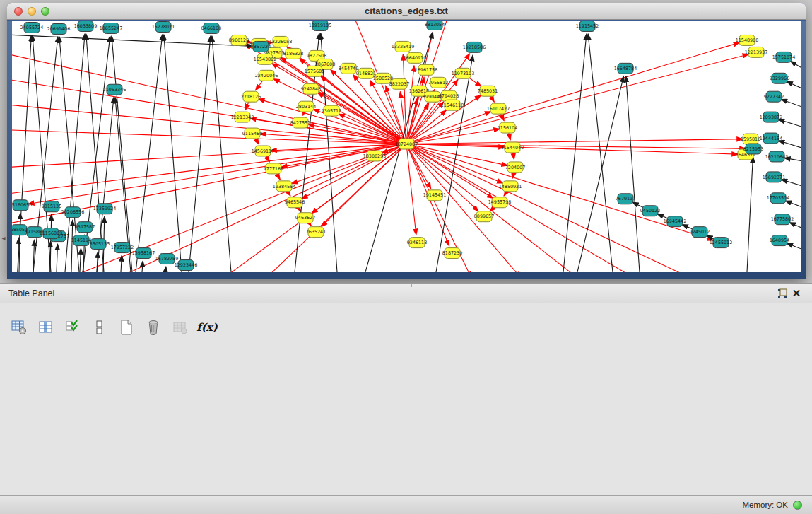 The image size is (812, 514). I want to click on graph-node: 12093872, so click(771, 117).